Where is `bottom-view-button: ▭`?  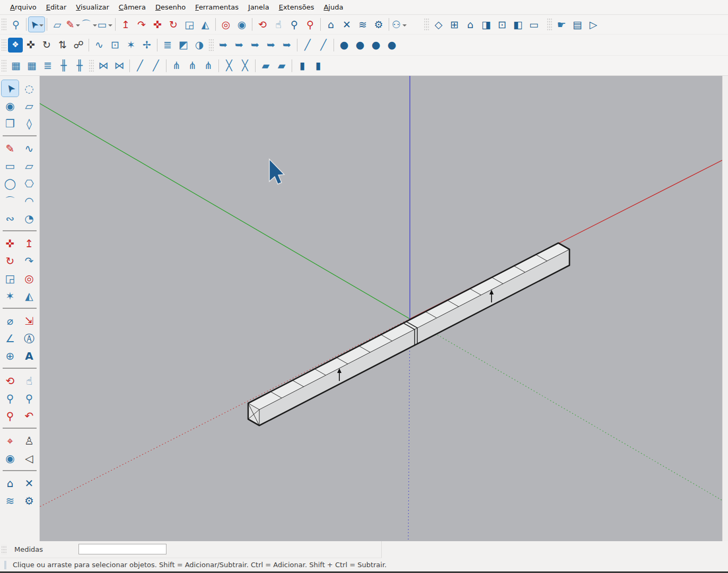
bottom-view-button: ▭ is located at coordinates (534, 24).